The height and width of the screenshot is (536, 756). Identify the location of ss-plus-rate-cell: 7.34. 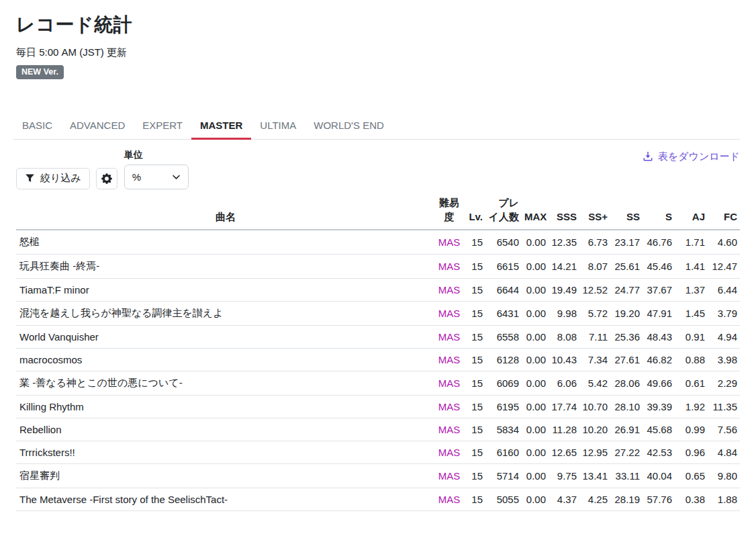
(595, 360).